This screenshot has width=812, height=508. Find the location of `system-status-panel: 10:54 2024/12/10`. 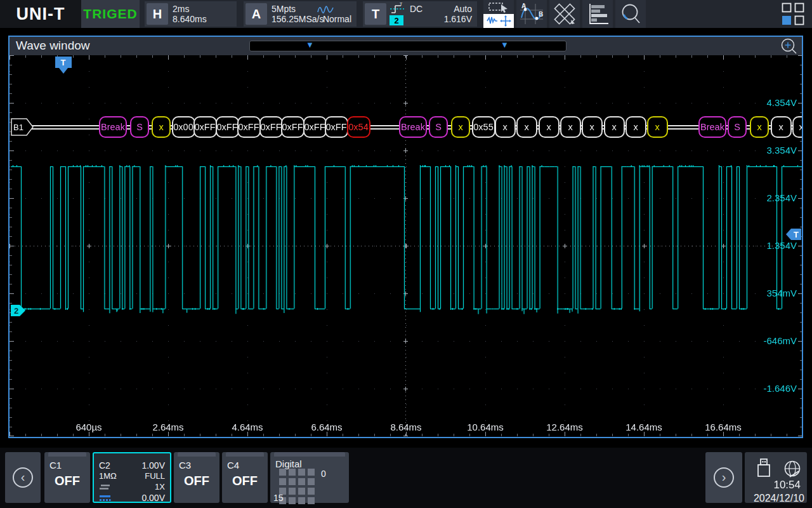

system-status-panel: 10:54 2024/12/10 is located at coordinates (776, 478).